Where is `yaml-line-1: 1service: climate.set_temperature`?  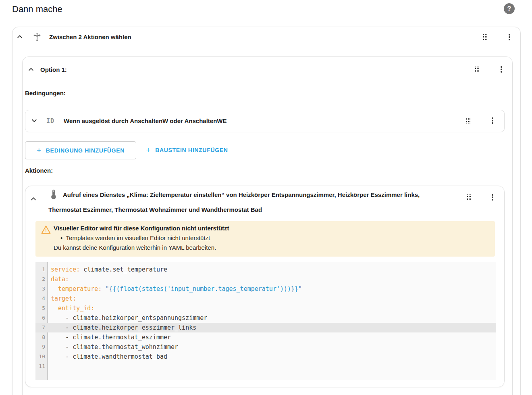 yaml-line-1: 1service: climate.set_temperature is located at coordinates (266, 270).